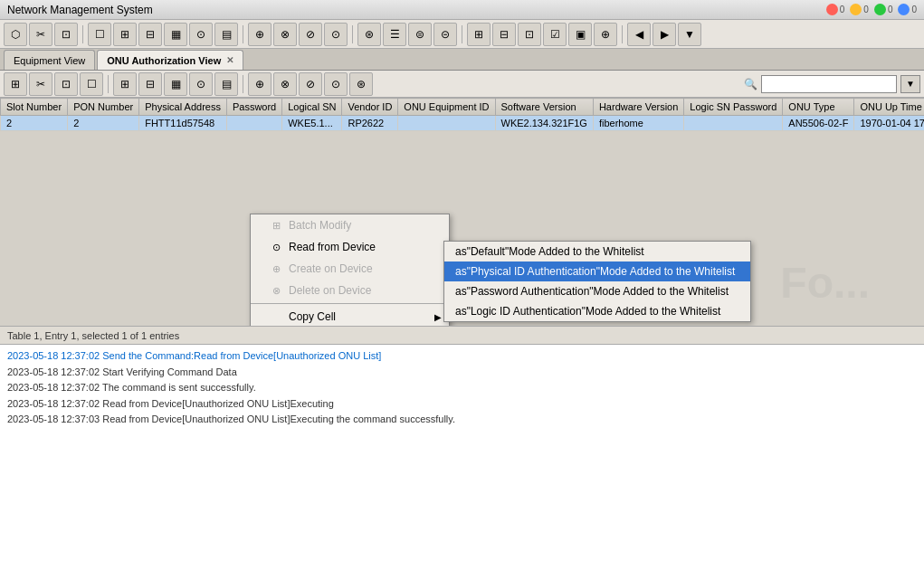 Image resolution: width=924 pixels, height=580 pixels. Describe the element at coordinates (504, 34) in the screenshot. I see `toolbar-btn-19: ⊟` at that location.